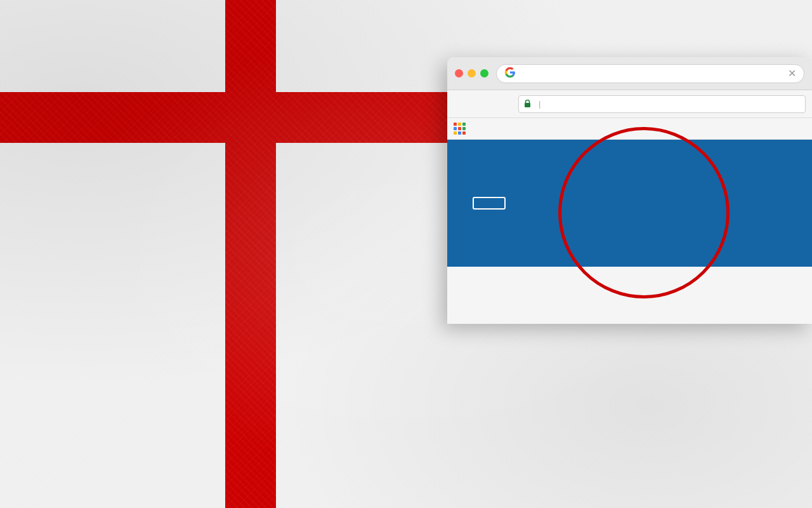 Image resolution: width=812 pixels, height=508 pixels. What do you see at coordinates (629, 129) in the screenshot?
I see `browser-bookmarks-bar` at bounding box center [629, 129].